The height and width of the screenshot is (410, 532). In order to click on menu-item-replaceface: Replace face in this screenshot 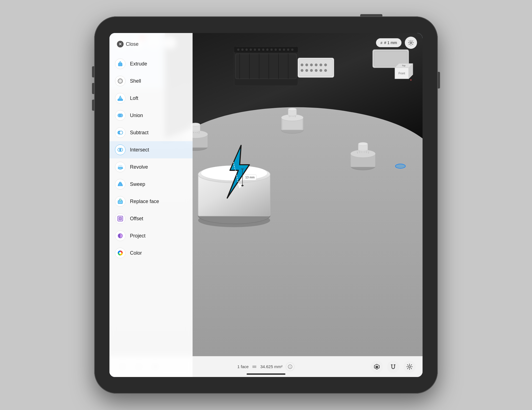, I will do `click(151, 201)`.